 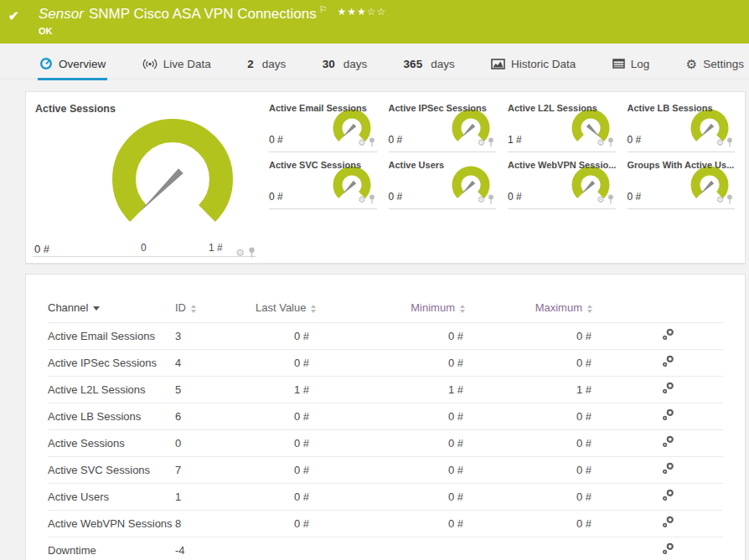 What do you see at coordinates (362, 12) in the screenshot?
I see `priority-stars: ★★★☆☆` at bounding box center [362, 12].